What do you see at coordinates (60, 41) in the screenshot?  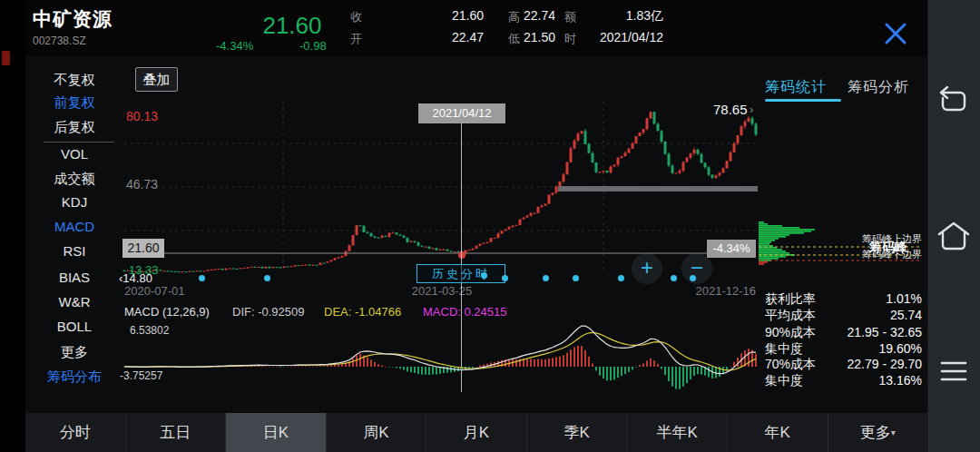 I see `stock-code: 002738.SZ` at bounding box center [60, 41].